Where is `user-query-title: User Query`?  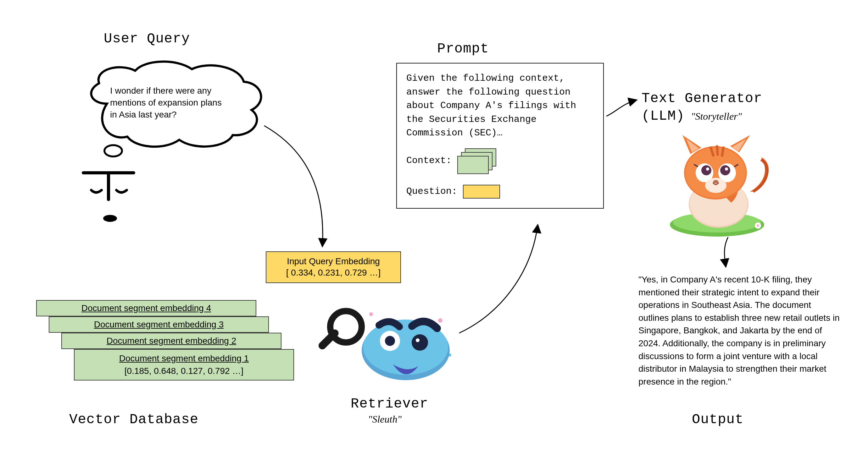 user-query-title: User Query is located at coordinates (147, 38).